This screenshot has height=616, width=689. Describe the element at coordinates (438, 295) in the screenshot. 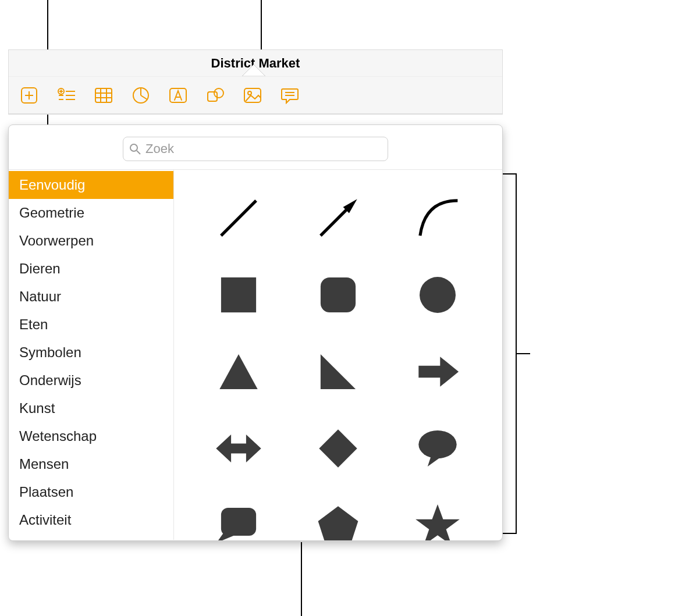

I see `shape-circle` at that location.